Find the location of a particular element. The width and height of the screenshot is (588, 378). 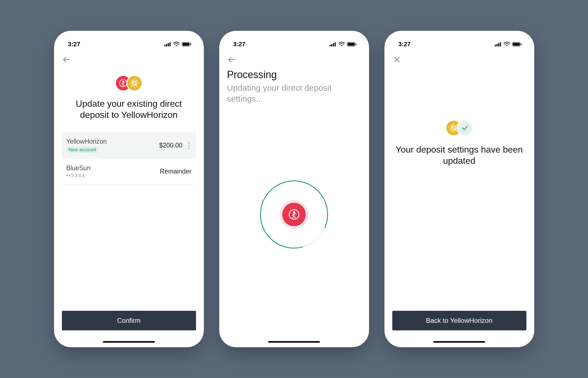

success-block: Your deposit settings have been updated is located at coordinates (459, 215).